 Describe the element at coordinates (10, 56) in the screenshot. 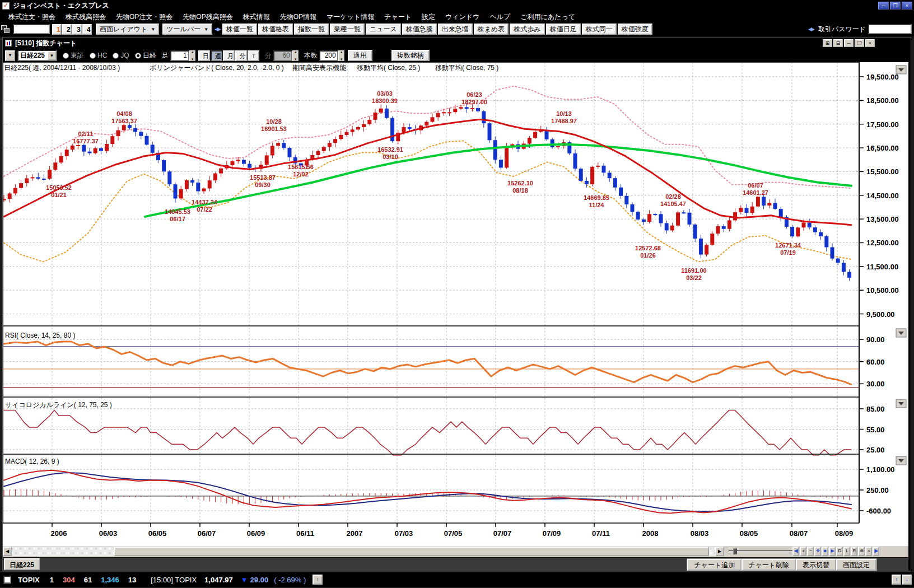

I see `symbol-history-dropdown: ▼` at that location.